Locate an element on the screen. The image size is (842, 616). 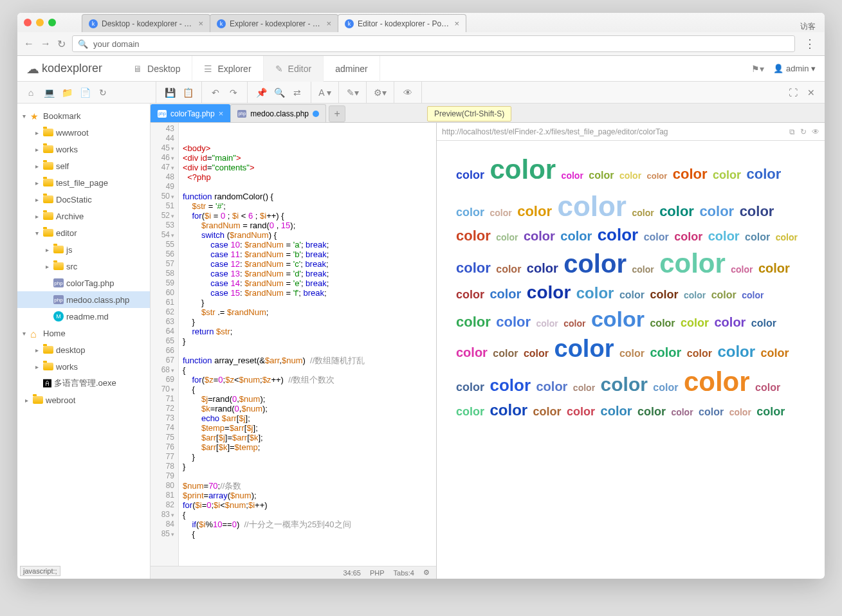
gutter-line: 81 is located at coordinates (162, 495).